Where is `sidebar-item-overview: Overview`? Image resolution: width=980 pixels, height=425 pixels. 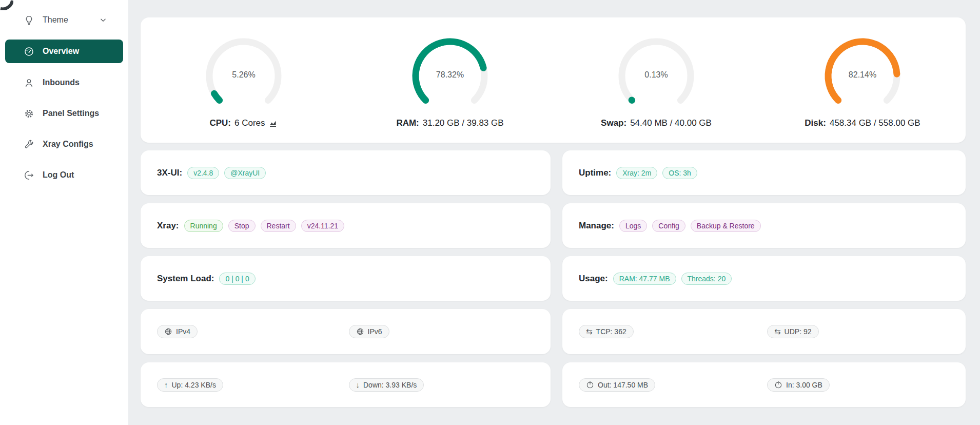 sidebar-item-overview: Overview is located at coordinates (64, 51).